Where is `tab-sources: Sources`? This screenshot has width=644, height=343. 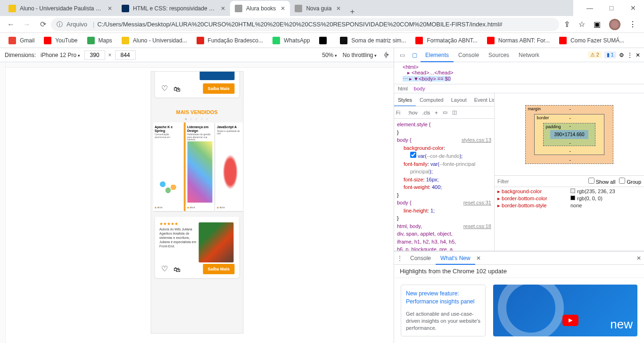
tab-sources: Sources is located at coordinates (499, 55).